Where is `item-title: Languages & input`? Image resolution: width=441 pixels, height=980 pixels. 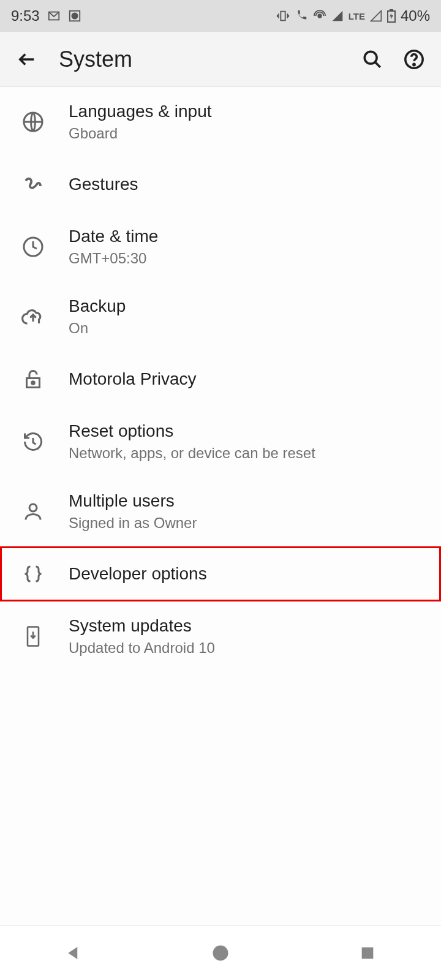
item-title: Languages & input is located at coordinates (140, 111).